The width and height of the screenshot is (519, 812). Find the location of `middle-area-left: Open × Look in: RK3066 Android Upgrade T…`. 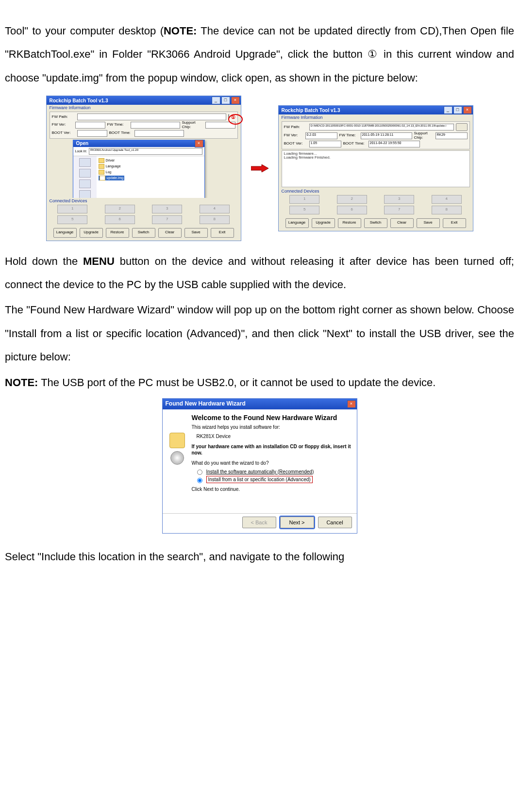

middle-area-left: Open × Look in: RK3066 Android Upgrade T… is located at coordinates (144, 169).